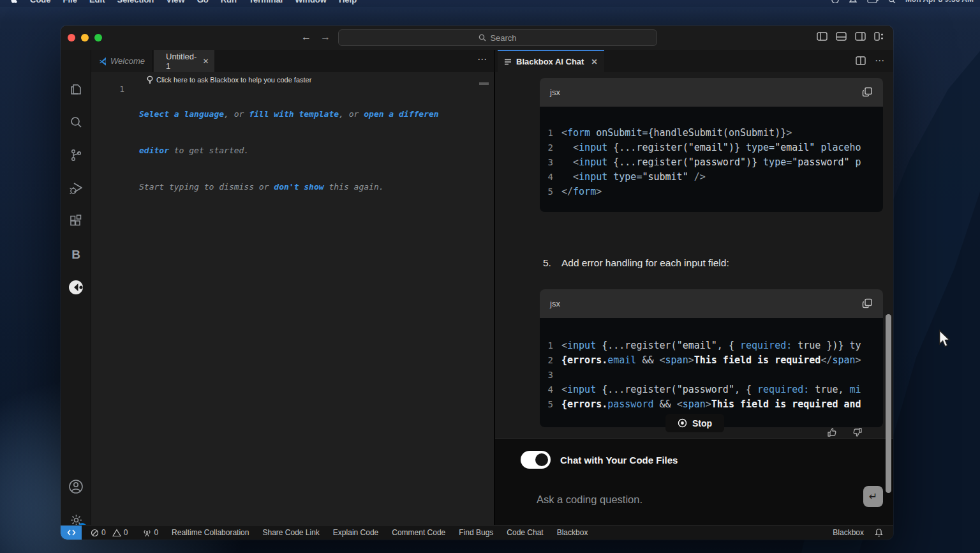 Image resolution: width=980 pixels, height=553 pixels. What do you see at coordinates (841, 36) in the screenshot?
I see `toggle-panel-icon` at bounding box center [841, 36].